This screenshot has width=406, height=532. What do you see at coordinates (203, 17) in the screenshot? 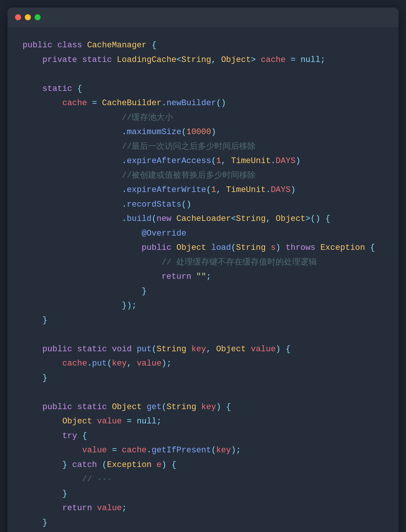
I see `titlebar` at bounding box center [203, 17].